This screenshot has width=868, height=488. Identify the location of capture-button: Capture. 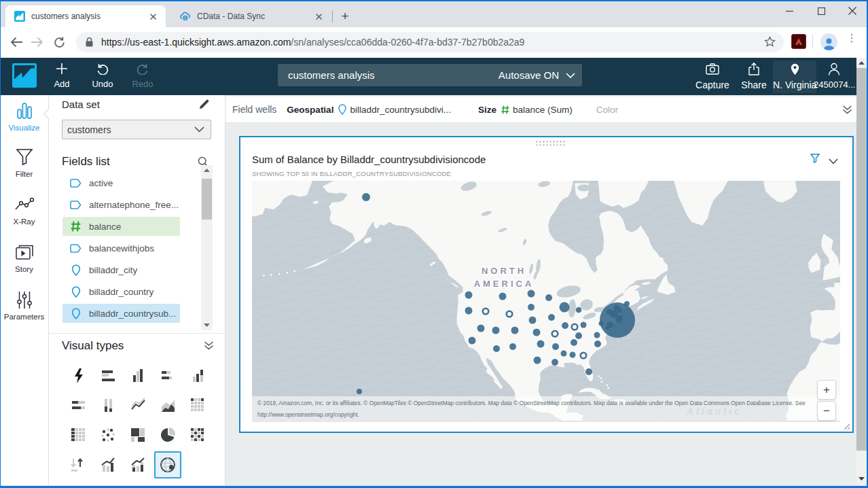
(712, 77).